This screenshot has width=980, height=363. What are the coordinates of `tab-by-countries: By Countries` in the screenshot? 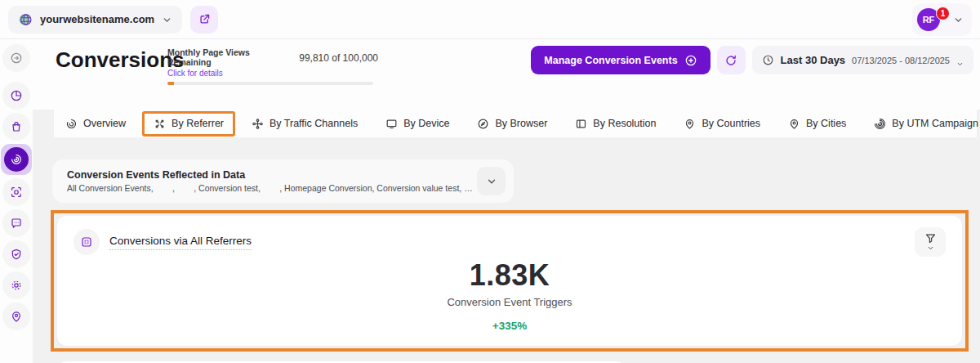 It's located at (722, 124).